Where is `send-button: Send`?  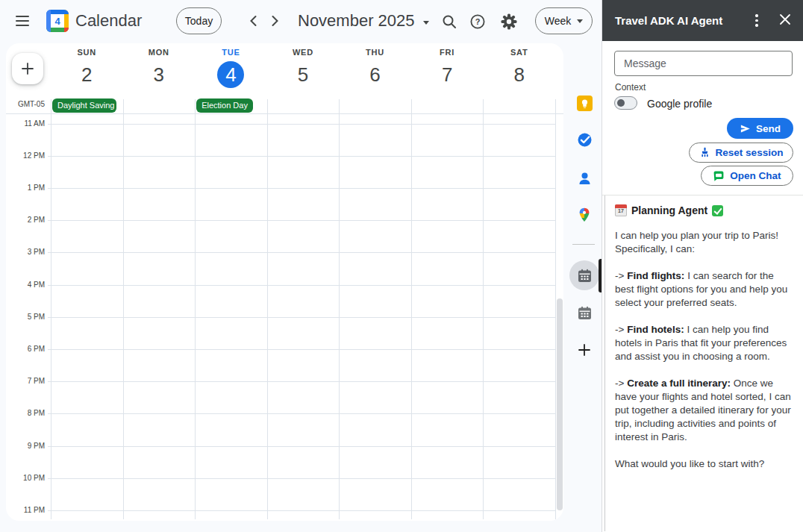
send-button: Send is located at coordinates (760, 128).